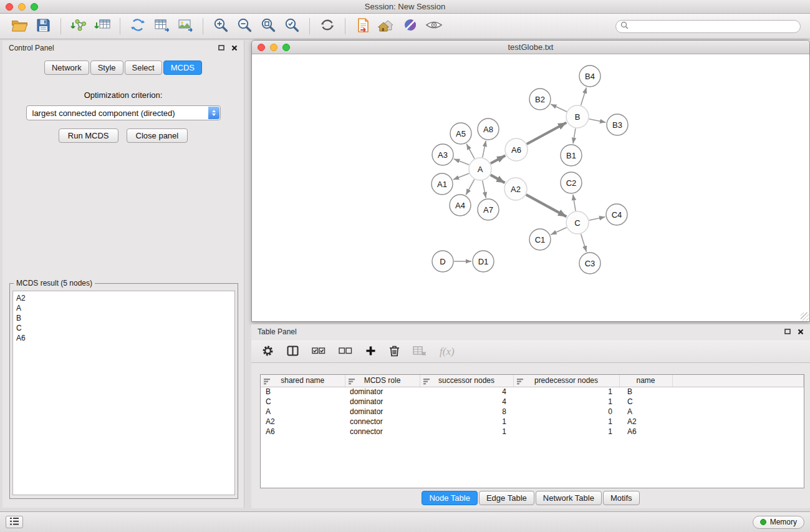 This screenshot has width=810, height=532. What do you see at coordinates (617, 125) in the screenshot?
I see `graph-node-B3: B3` at bounding box center [617, 125].